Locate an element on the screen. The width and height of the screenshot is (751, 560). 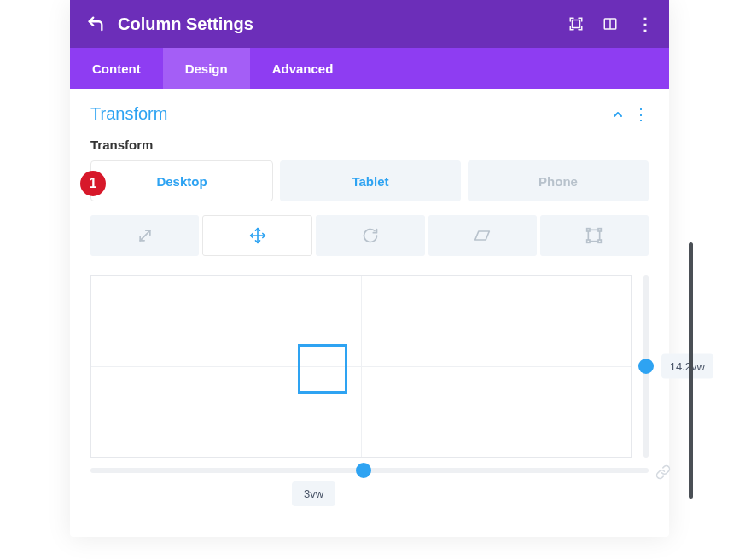
columns-icon is located at coordinates (610, 24).